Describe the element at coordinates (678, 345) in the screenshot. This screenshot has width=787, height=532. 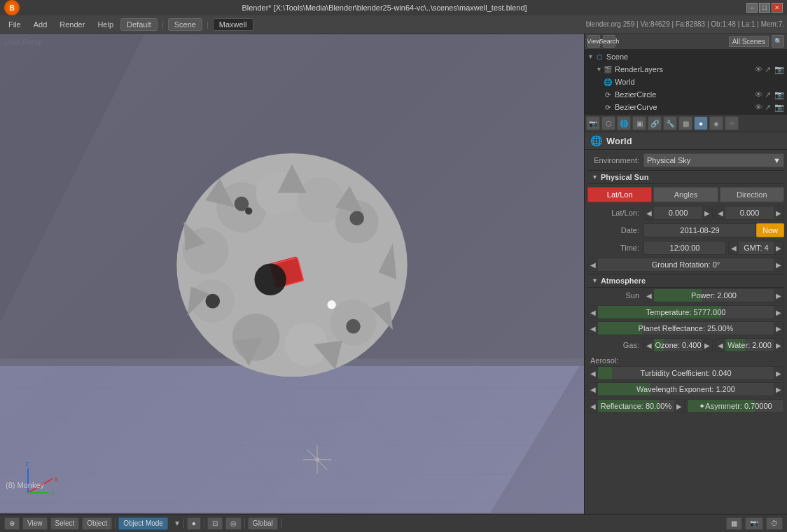
I see `ozone-label: Ozone: 0.400` at that location.